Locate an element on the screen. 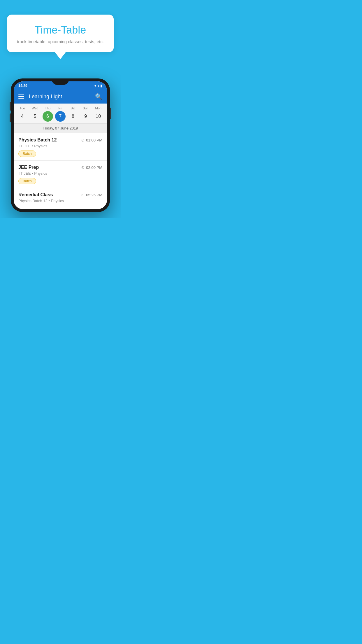 Image resolution: width=362 pixels, height=644 pixels. item-title: Physics Batch 12 is located at coordinates (38, 140).